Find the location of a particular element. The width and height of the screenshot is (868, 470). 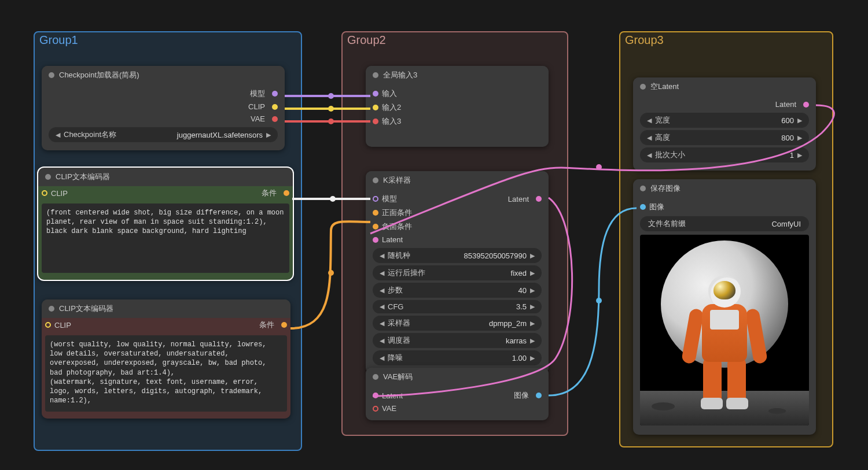

node-ksampler: K采样器 模型 Latent 正面条件 负面条件 Latent ◀随机种8539… is located at coordinates (457, 272).